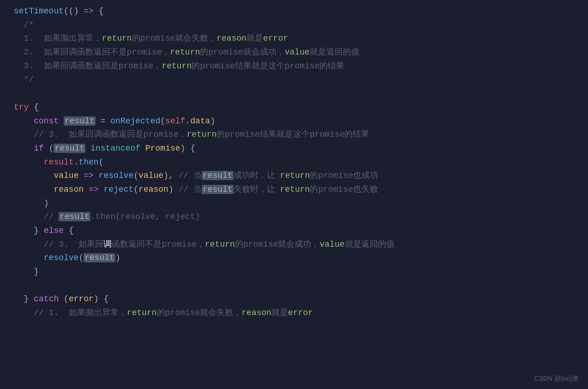 This screenshot has height=389, width=588. What do you see at coordinates (294, 231) in the screenshot?
I see `code-line-16: } else {` at bounding box center [294, 231].